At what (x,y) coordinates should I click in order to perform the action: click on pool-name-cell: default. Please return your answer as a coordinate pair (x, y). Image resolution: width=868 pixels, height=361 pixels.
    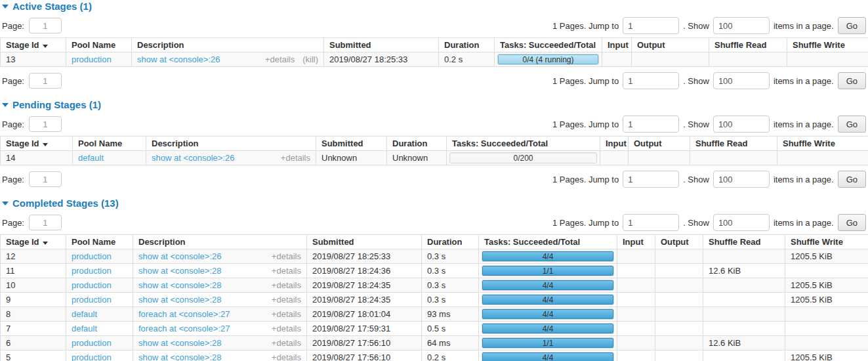
    Looking at the image, I should click on (100, 314).